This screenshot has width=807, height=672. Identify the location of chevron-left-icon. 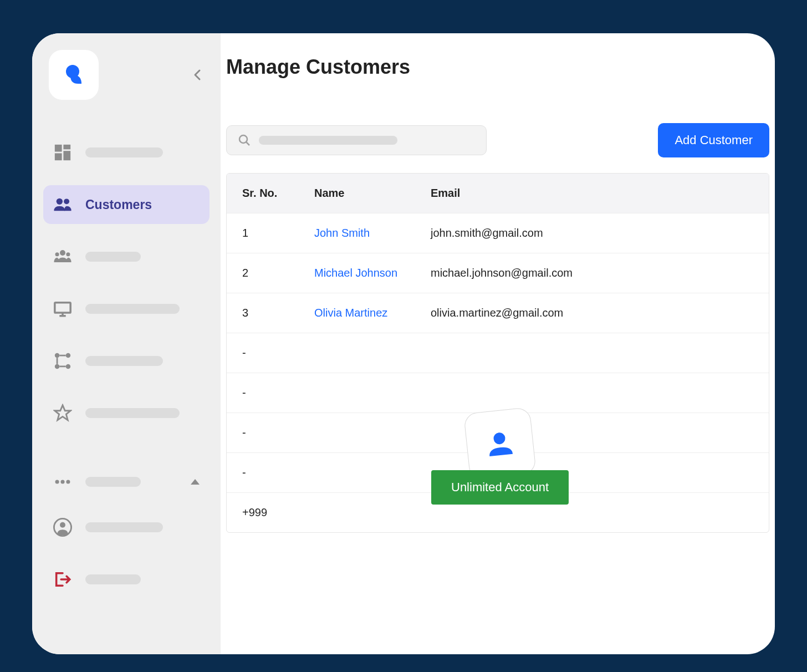
(197, 75).